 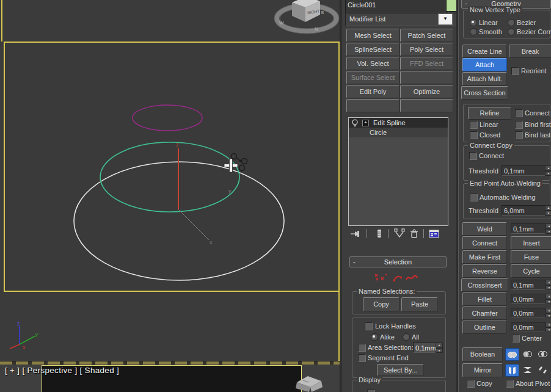 I want to click on stack-base-object-label: Circle, so click(x=378, y=132).